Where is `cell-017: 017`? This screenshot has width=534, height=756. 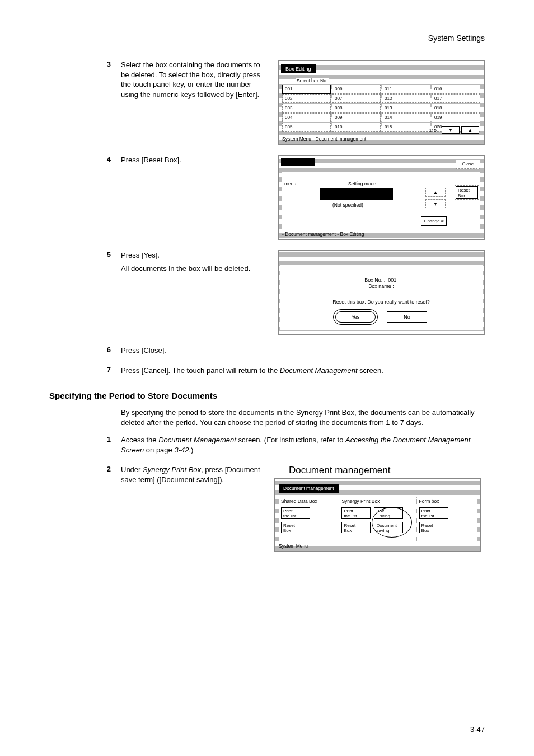
cell-017: 017 is located at coordinates (456, 99).